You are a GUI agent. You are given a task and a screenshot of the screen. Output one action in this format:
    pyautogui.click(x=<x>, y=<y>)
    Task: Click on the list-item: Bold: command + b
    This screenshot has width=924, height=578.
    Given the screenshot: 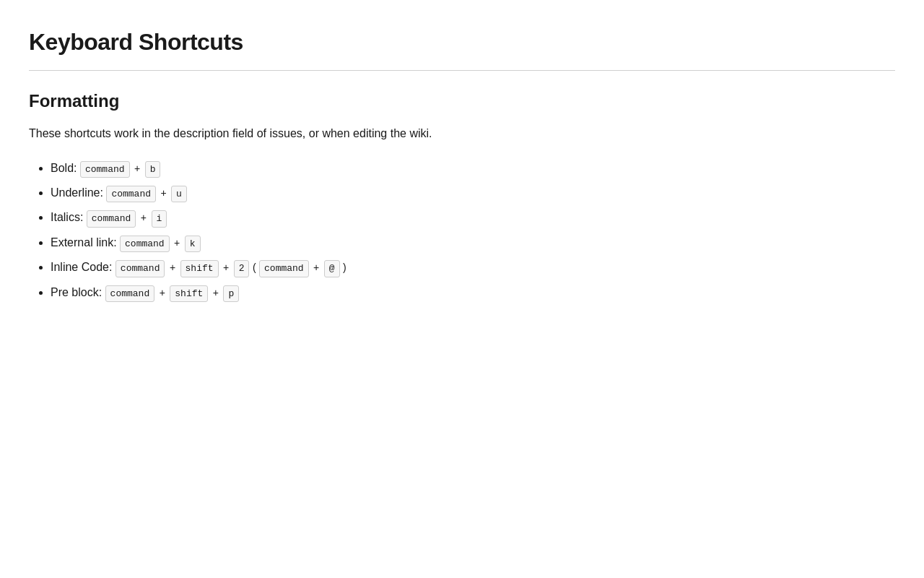 What is the action you would take?
    pyautogui.click(x=473, y=168)
    